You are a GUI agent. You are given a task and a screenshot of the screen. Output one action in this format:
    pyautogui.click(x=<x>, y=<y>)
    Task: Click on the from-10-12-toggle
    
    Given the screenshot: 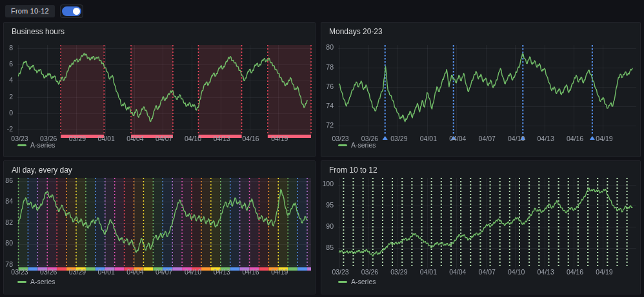 What is the action you would take?
    pyautogui.click(x=72, y=12)
    